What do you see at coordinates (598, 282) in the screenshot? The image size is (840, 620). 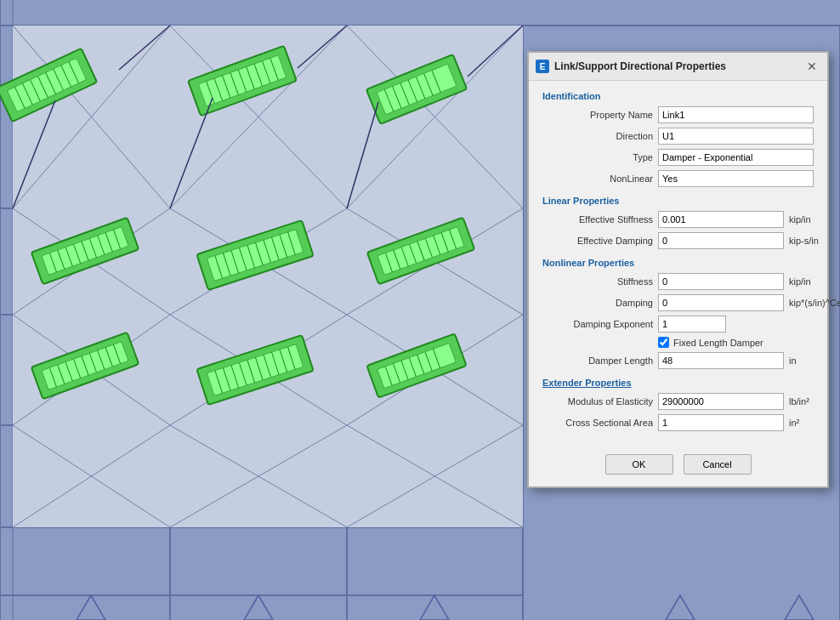 I see `stiffness-label: Stiffness` at bounding box center [598, 282].